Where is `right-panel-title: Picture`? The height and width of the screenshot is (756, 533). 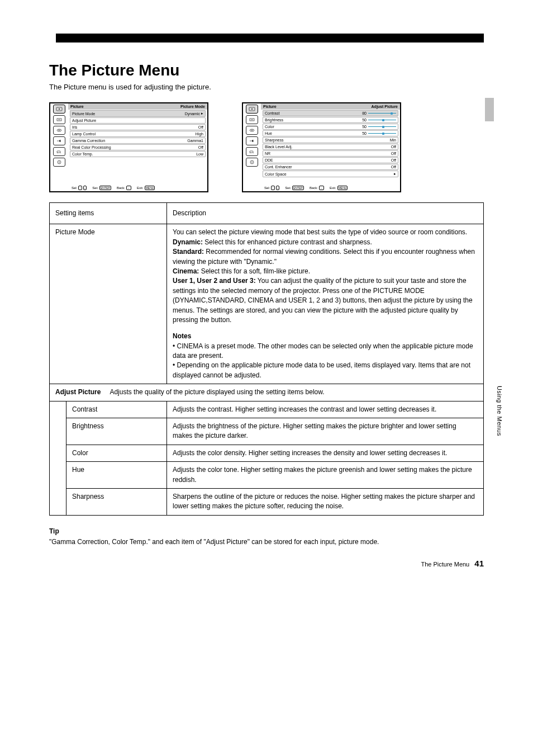 right-panel-title: Picture is located at coordinates (270, 106).